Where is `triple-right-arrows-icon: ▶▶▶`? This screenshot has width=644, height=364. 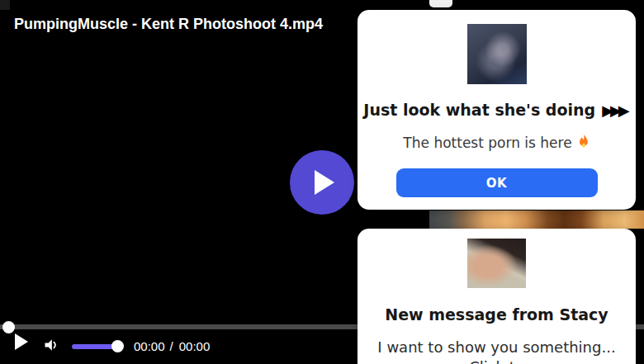 triple-right-arrows-icon: ▶▶▶ is located at coordinates (616, 111).